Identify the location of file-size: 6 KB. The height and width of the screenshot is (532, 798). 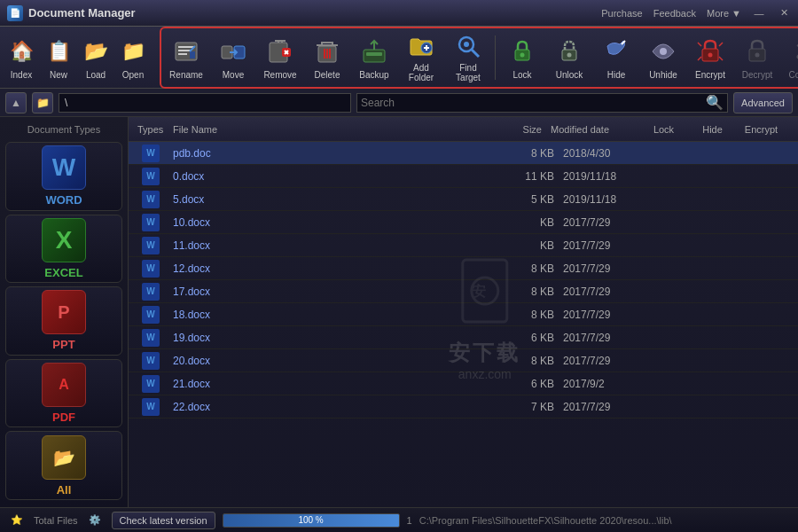
(532, 384).